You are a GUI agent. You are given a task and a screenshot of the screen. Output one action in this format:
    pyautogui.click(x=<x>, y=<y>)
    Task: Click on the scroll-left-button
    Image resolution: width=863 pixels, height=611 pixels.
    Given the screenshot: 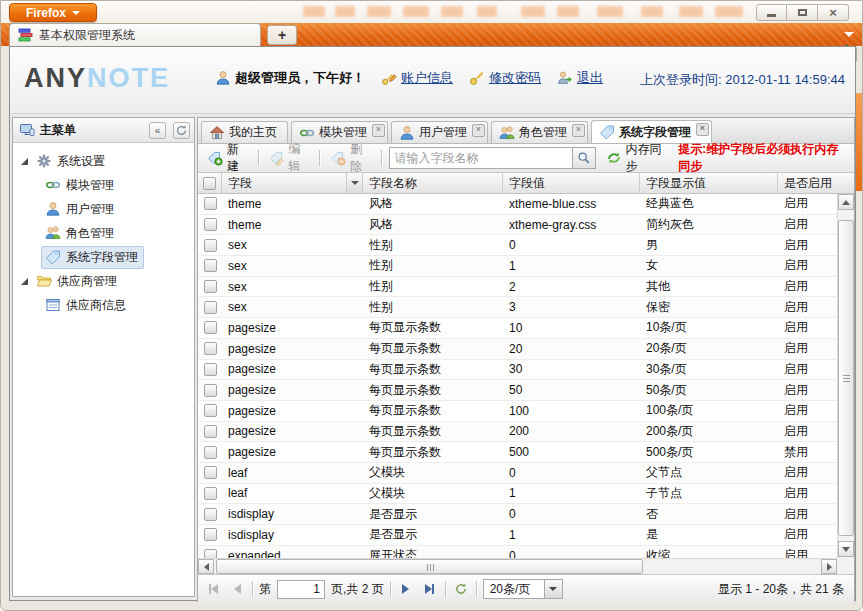 What is the action you would take?
    pyautogui.click(x=206, y=566)
    